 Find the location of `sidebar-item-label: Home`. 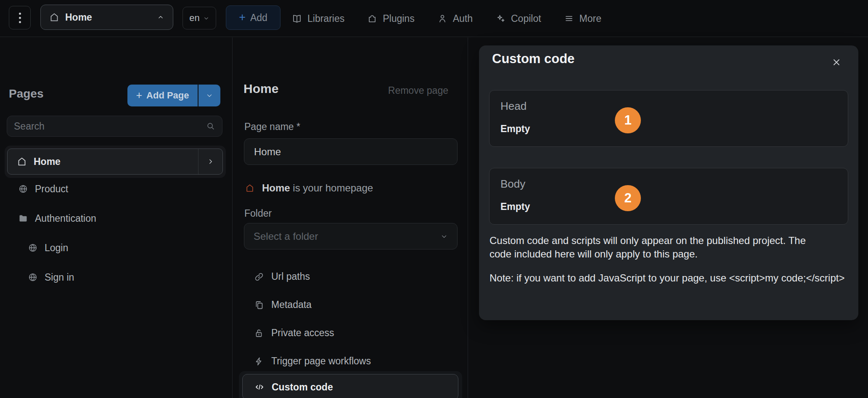

sidebar-item-label: Home is located at coordinates (47, 162).